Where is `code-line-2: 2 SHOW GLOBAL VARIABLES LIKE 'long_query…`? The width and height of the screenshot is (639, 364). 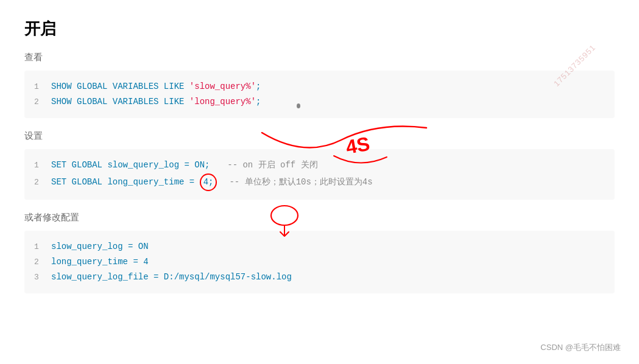 code-line-2: 2 SHOW GLOBAL VARIABLES LIKE 'long_query… is located at coordinates (319, 102).